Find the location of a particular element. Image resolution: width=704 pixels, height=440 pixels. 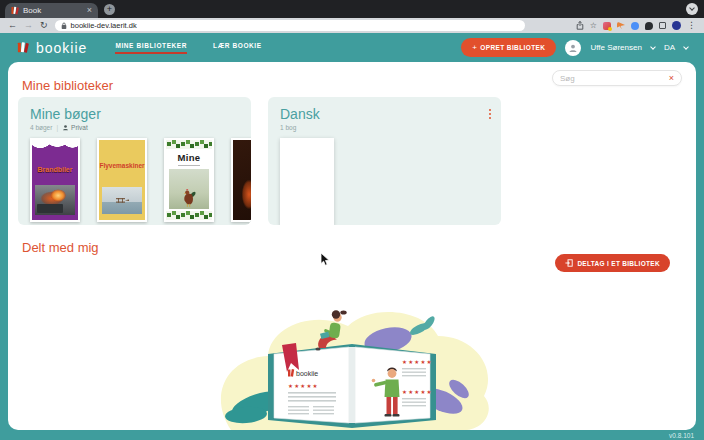

new-tab-button: + is located at coordinates (110, 10).